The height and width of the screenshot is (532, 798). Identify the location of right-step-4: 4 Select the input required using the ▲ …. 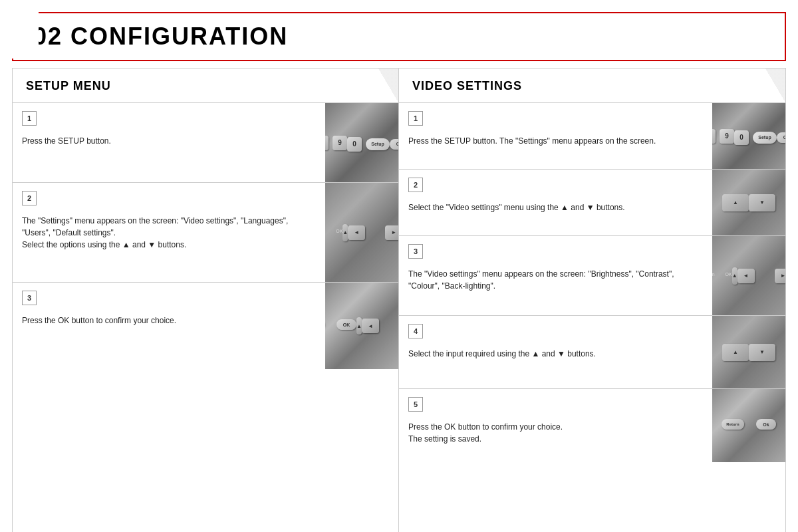
(592, 352).